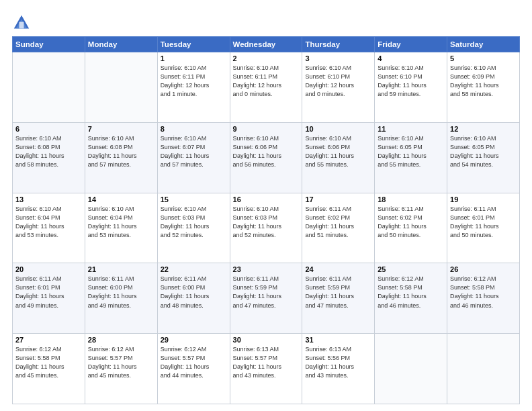 The width and height of the screenshot is (532, 411). What do you see at coordinates (193, 129) in the screenshot?
I see `day-number: 8` at bounding box center [193, 129].